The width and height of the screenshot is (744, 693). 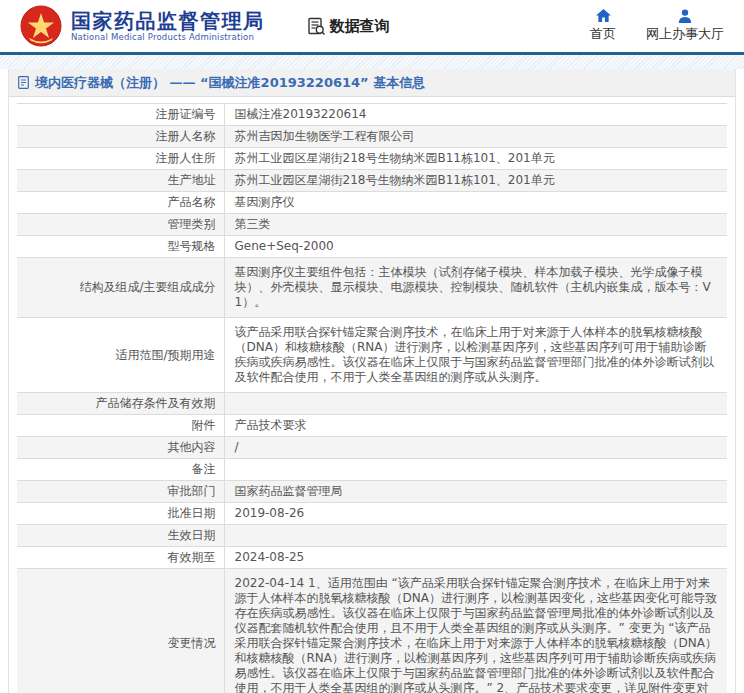 What do you see at coordinates (372, 356) in the screenshot?
I see `table-row: 适用范围/预期用途该产品采用联合探针锚定聚合测序技术，在临床上用于对来源于人体样…` at bounding box center [372, 356].